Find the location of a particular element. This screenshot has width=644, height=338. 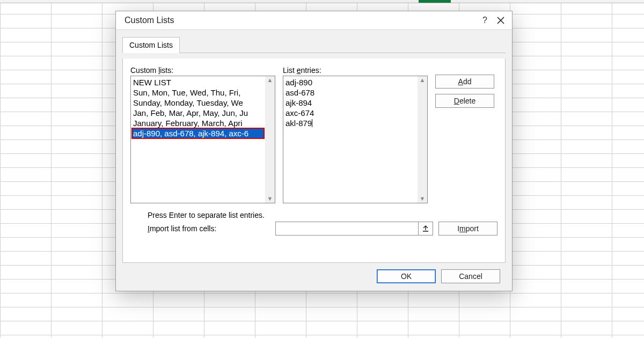

tabstrip: Custom Lists is located at coordinates (314, 45).